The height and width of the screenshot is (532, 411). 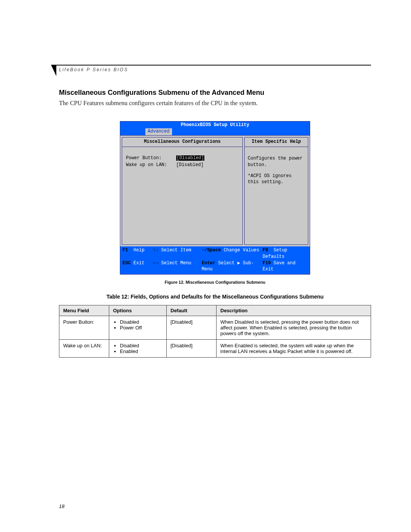 I want to click on bios-help-panel: Item Specific Help Configures the power …, so click(x=276, y=191).